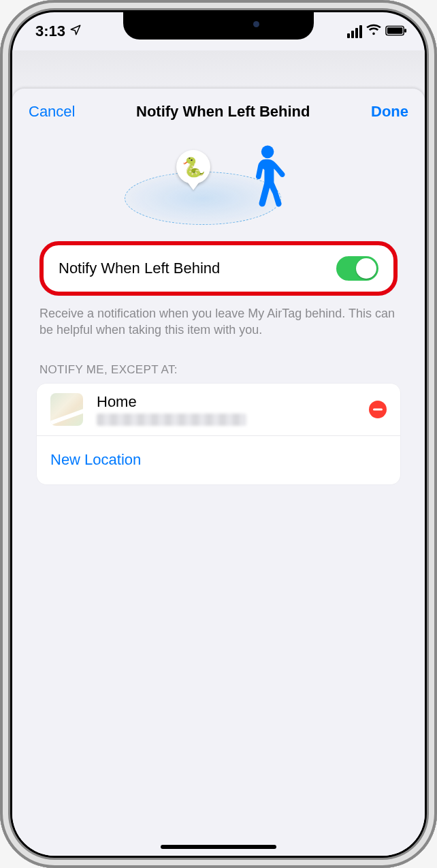 This screenshot has height=868, width=437. I want to click on exceptions-list: Home New Location, so click(218, 434).